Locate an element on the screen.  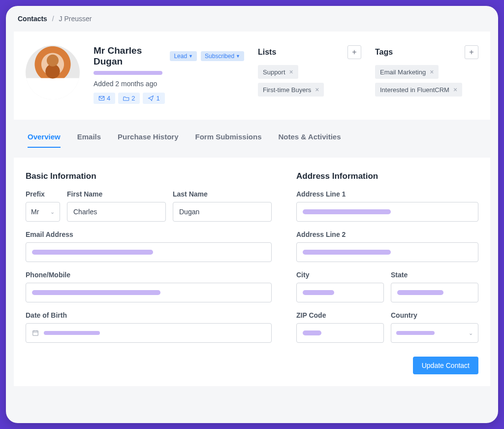
last-name-input is located at coordinates (222, 212).